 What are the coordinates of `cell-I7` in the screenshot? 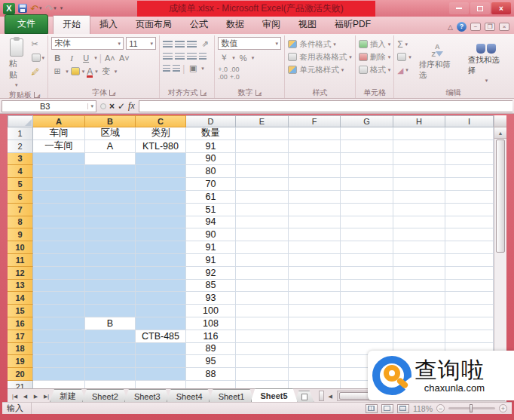 It's located at (470, 210).